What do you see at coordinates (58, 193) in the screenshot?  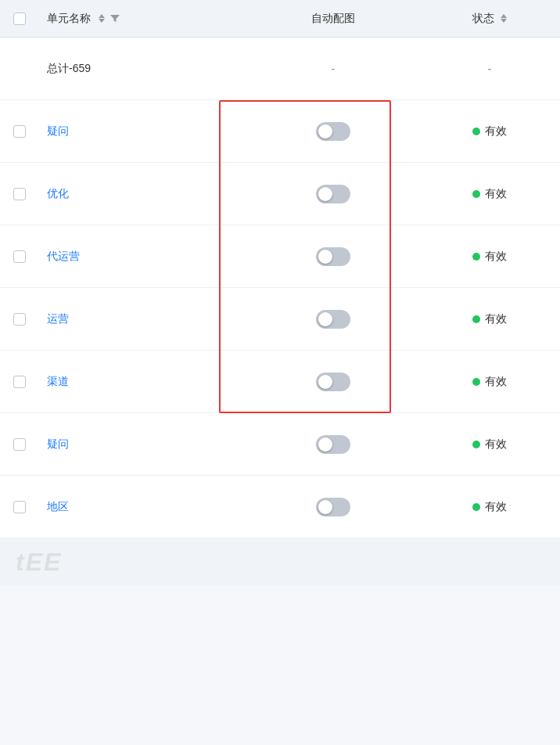 I see `row-name-text: 优化` at bounding box center [58, 193].